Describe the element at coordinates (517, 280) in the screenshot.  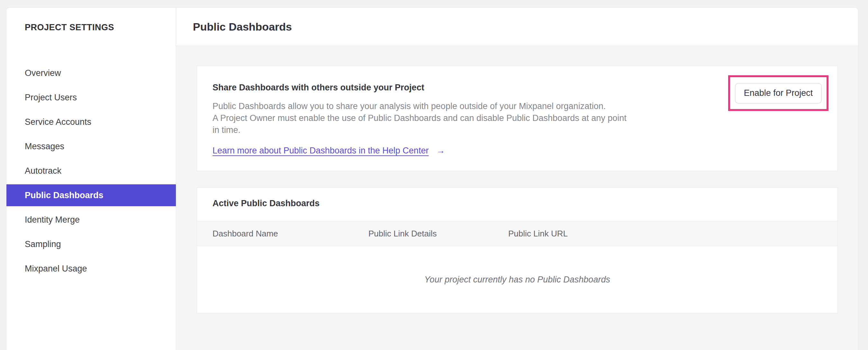
I see `empty-state-message: Your project currently has no Public Das…` at that location.